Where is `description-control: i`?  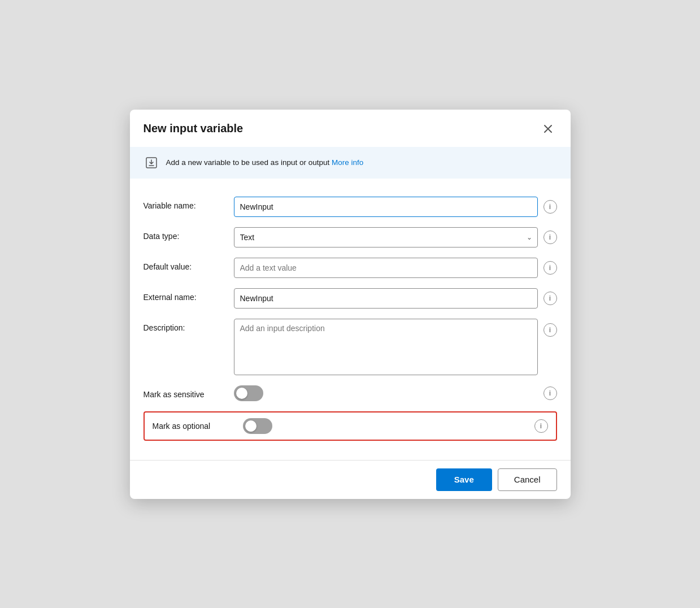
description-control: i is located at coordinates (395, 347).